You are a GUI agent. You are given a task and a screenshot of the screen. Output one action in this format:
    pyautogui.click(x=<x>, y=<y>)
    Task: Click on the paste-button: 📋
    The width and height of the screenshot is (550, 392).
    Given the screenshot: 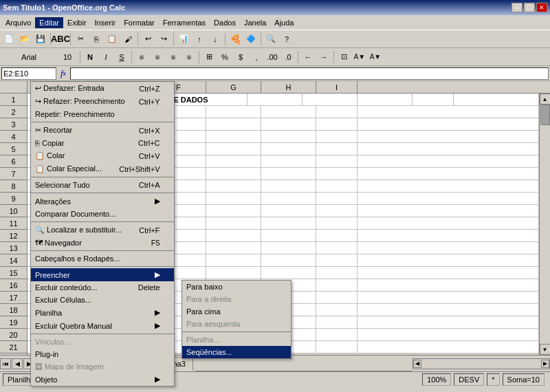 What is the action you would take?
    pyautogui.click(x=112, y=39)
    